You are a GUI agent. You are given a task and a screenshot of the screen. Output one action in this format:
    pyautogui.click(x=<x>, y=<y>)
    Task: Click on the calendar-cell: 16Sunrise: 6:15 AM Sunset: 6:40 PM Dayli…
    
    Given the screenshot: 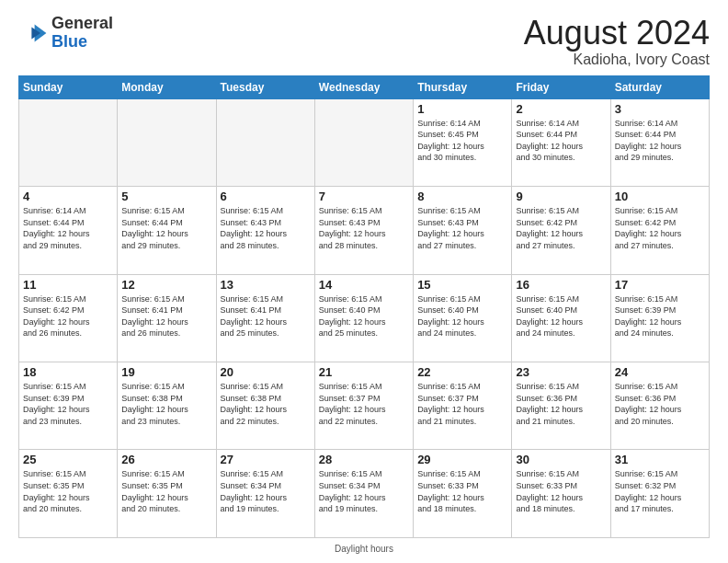 What is the action you would take?
    pyautogui.click(x=561, y=318)
    